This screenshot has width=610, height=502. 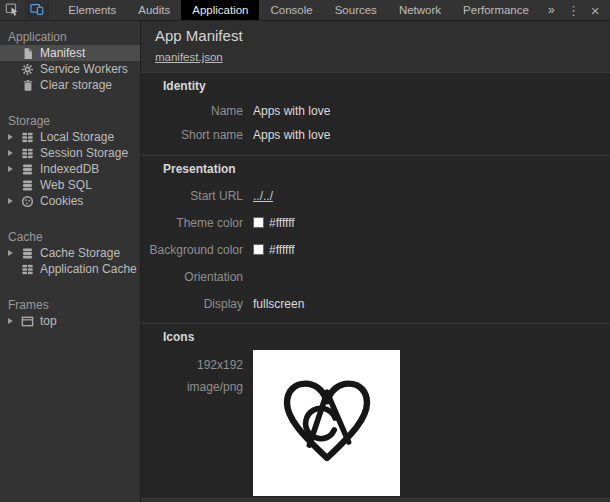 What do you see at coordinates (70, 37) in the screenshot?
I see `sidebar-section-application: Application` at bounding box center [70, 37].